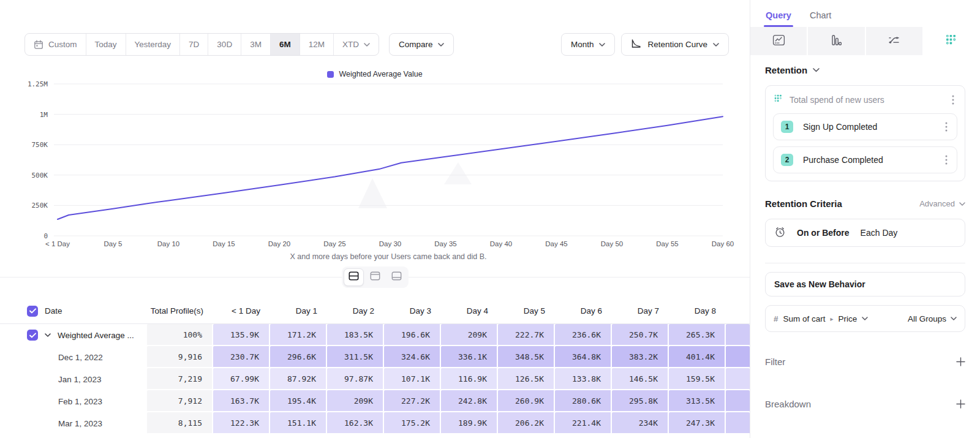 This screenshot has width=980, height=438. What do you see at coordinates (527, 357) in the screenshot?
I see `table-cell: 348.5K` at bounding box center [527, 357].